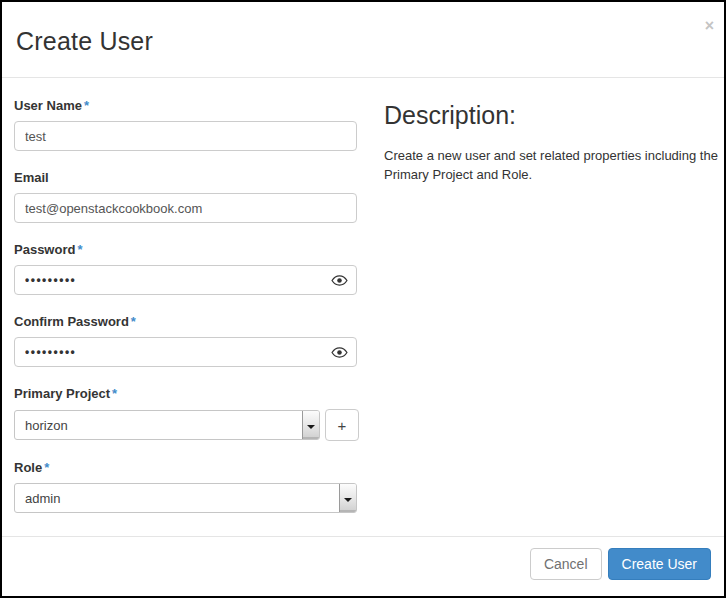  I want to click on form-group-email: Email, so click(192, 196).